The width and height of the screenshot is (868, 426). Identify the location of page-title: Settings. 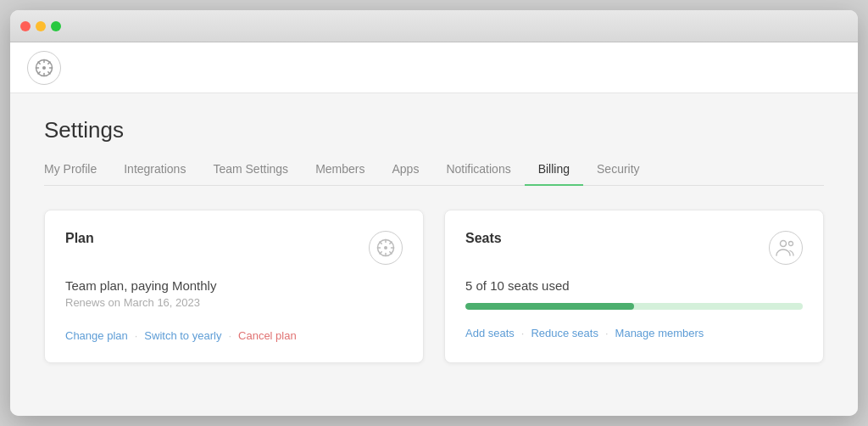
(434, 131).